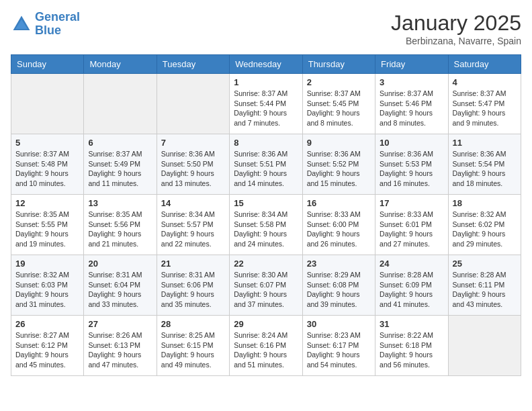 Image resolution: width=532 pixels, height=411 pixels. What do you see at coordinates (266, 324) in the screenshot?
I see `day-number: 29` at bounding box center [266, 324].